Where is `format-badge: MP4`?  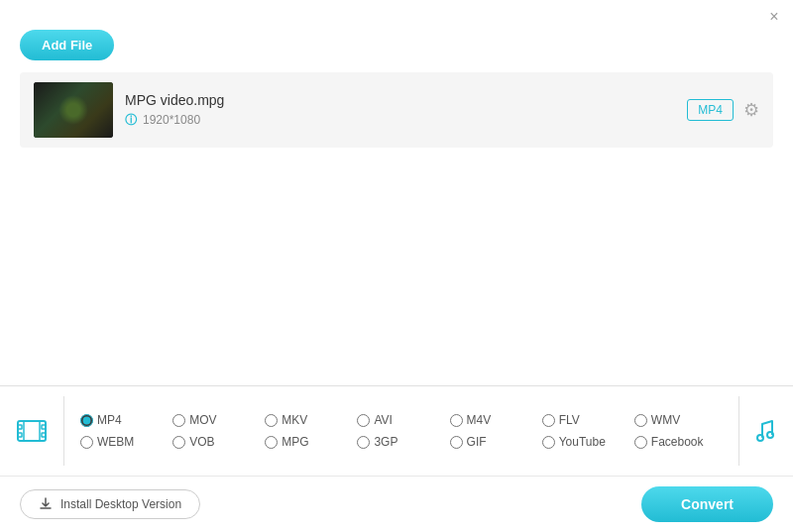
format-badge: MP4 is located at coordinates (710, 110).